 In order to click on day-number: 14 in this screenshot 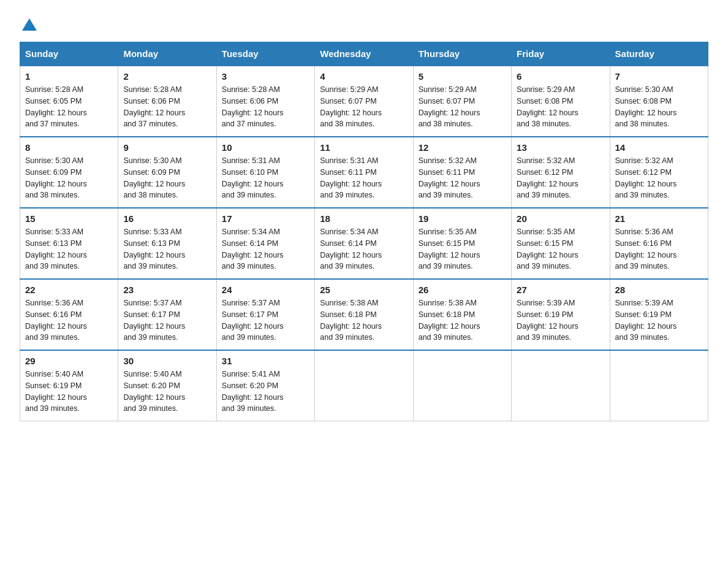, I will do `click(659, 147)`.